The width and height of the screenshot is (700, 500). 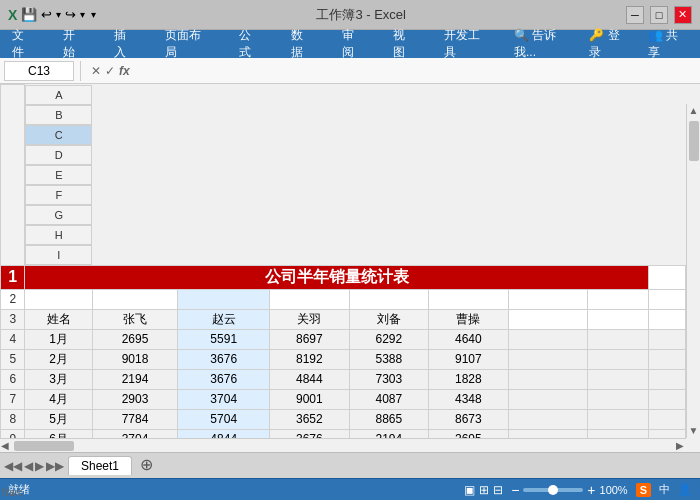 What do you see at coordinates (100, 466) in the screenshot?
I see `sheet-tab-sheet1: Sheet1` at bounding box center [100, 466].